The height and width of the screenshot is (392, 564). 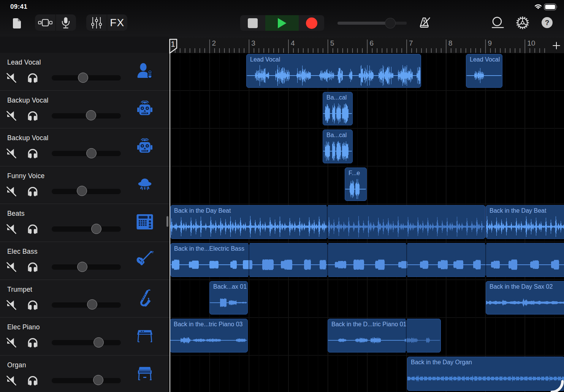 What do you see at coordinates (173, 44) in the screenshot?
I see `svg-text: 1` at bounding box center [173, 44].